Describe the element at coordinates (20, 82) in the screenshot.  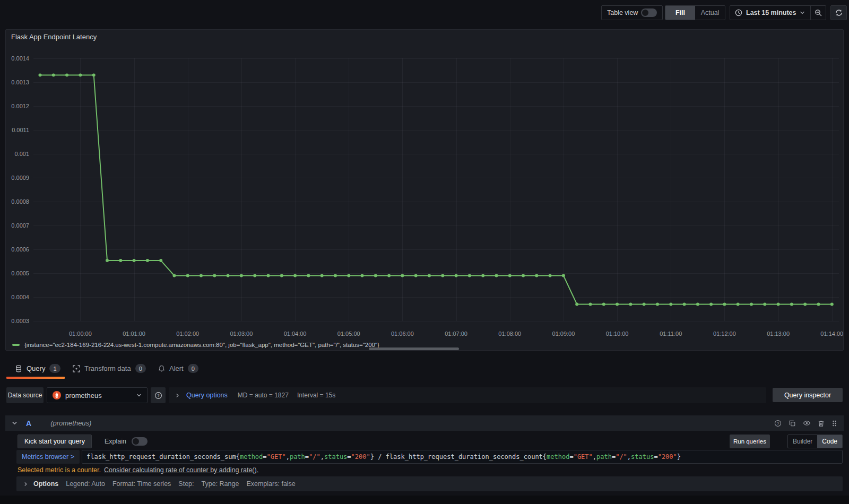
I see `svg-text: 0.0013` at that location.